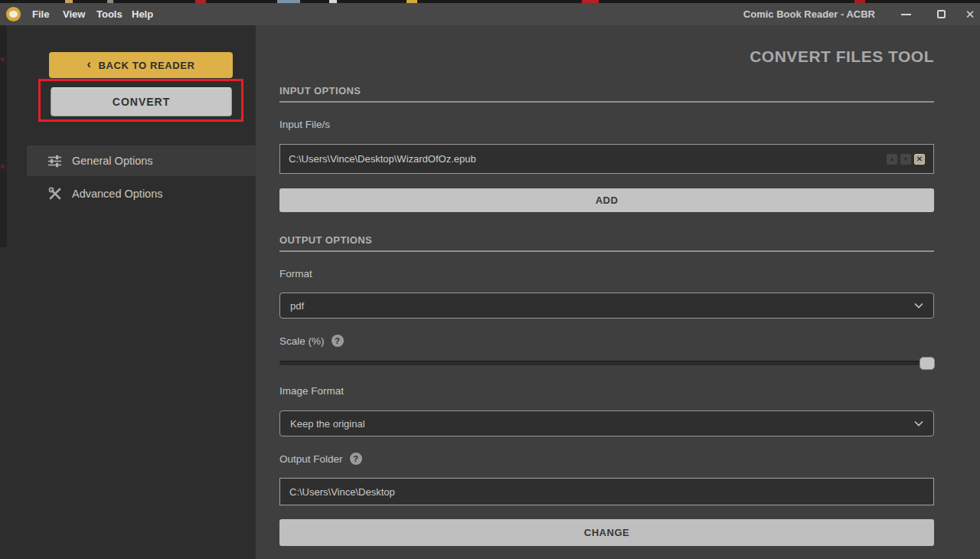 This screenshot has width=980, height=559. Describe the element at coordinates (906, 159) in the screenshot. I see `file-list-controls: ▲ ▼ ✕` at that location.